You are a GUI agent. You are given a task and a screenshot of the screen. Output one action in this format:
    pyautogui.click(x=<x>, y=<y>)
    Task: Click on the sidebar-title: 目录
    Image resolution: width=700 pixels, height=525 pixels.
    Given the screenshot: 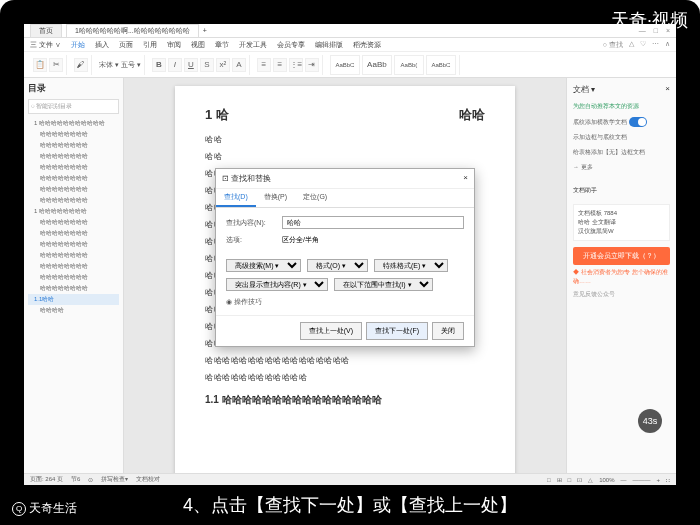 What is the action you would take?
    pyautogui.click(x=74, y=88)
    